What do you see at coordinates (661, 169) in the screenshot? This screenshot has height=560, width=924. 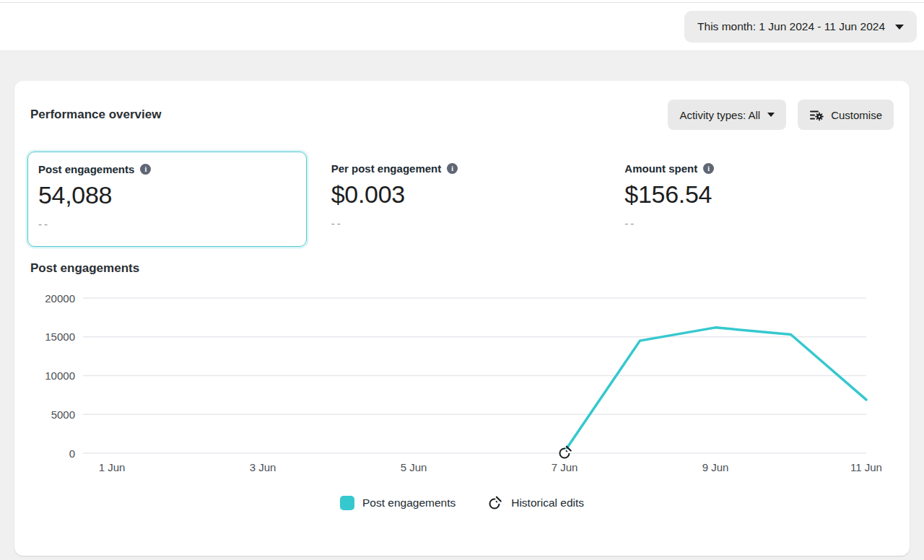 I see `metric-label: Amount spent` at bounding box center [661, 169].